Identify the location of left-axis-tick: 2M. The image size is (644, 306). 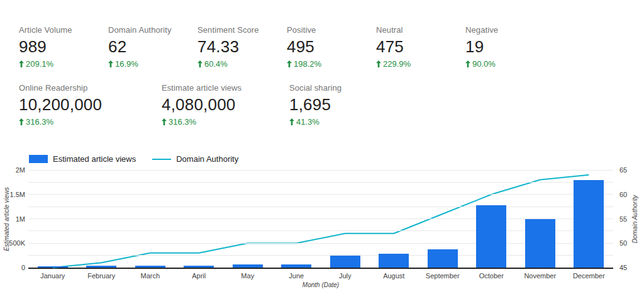
(13, 170).